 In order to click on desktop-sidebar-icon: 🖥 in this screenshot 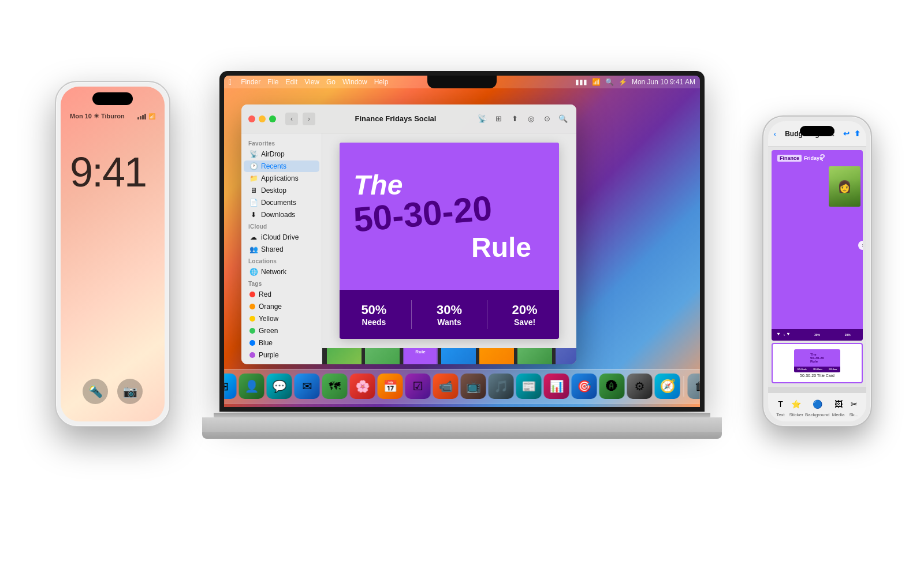, I will do `click(254, 191)`.